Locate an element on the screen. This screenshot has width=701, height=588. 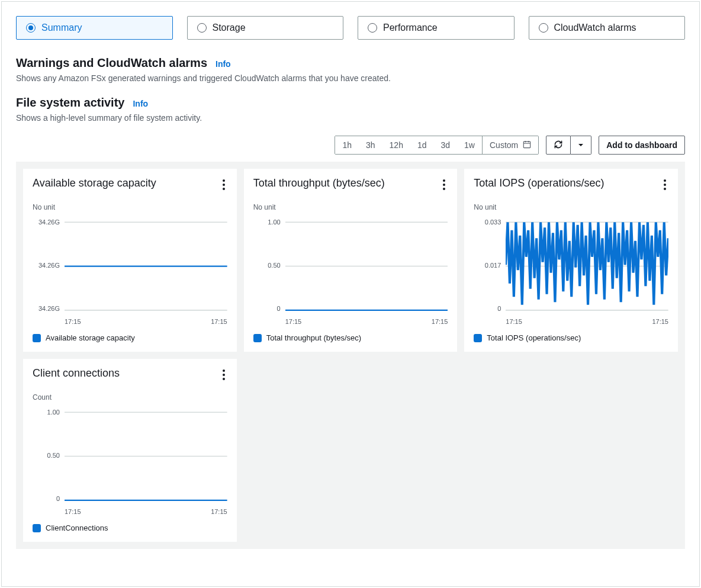
tab-storage: Storage is located at coordinates (265, 28).